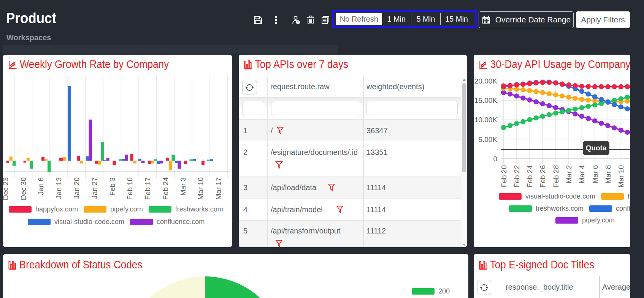  I want to click on svg-text: Mar 3, so click(183, 187).